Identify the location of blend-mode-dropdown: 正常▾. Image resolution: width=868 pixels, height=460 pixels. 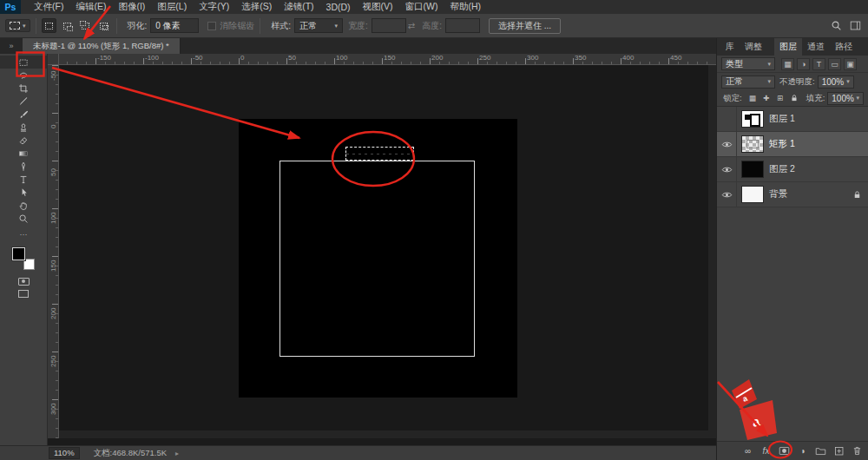
(748, 82).